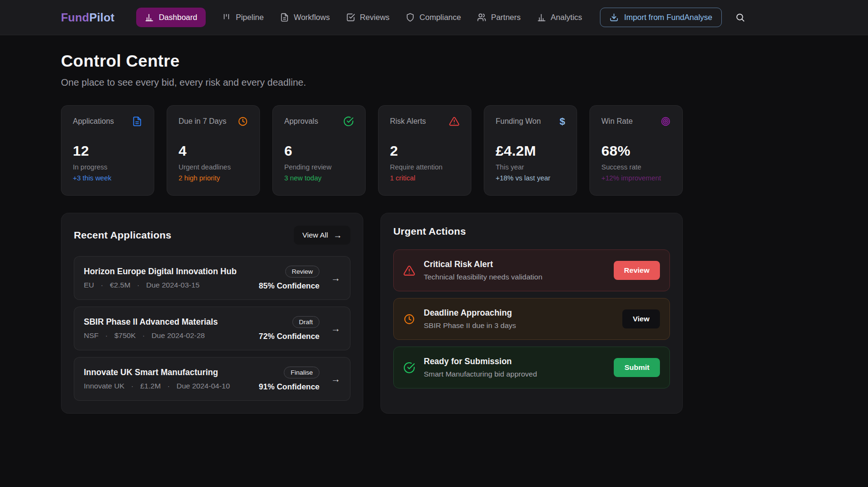 The height and width of the screenshot is (487, 868). Describe the element at coordinates (530, 151) in the screenshot. I see `stat-value: £4.2M` at that location.